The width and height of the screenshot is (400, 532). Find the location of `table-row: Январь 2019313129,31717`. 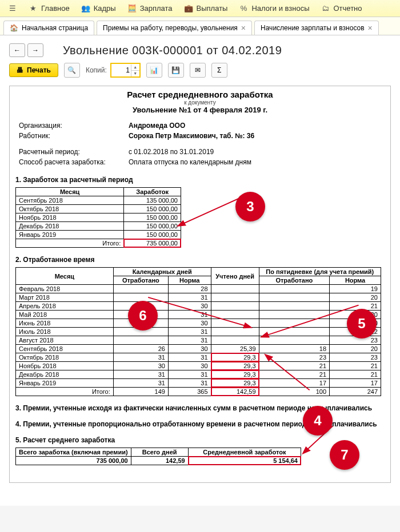

table-row: Январь 2019313129,31717 is located at coordinates (199, 384).